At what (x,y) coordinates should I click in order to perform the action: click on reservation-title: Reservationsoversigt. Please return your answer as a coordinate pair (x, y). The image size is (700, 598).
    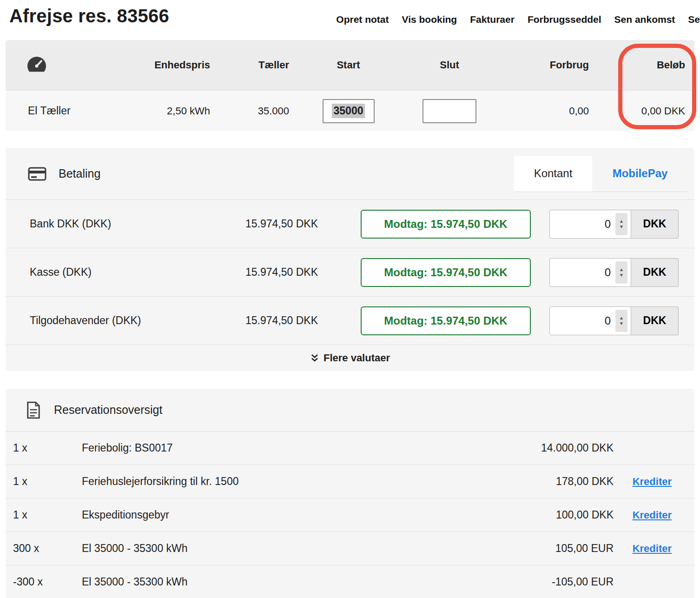
    Looking at the image, I should click on (108, 410).